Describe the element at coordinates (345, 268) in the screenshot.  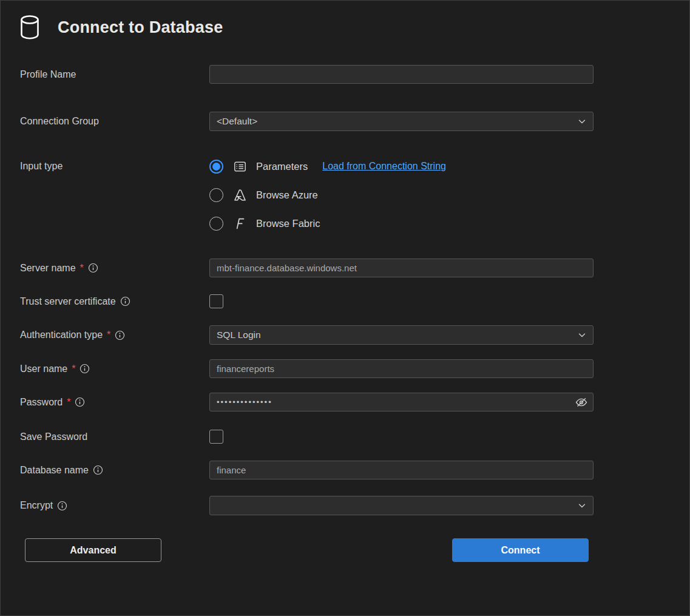
I see `server-name-row: Server name *` at that location.